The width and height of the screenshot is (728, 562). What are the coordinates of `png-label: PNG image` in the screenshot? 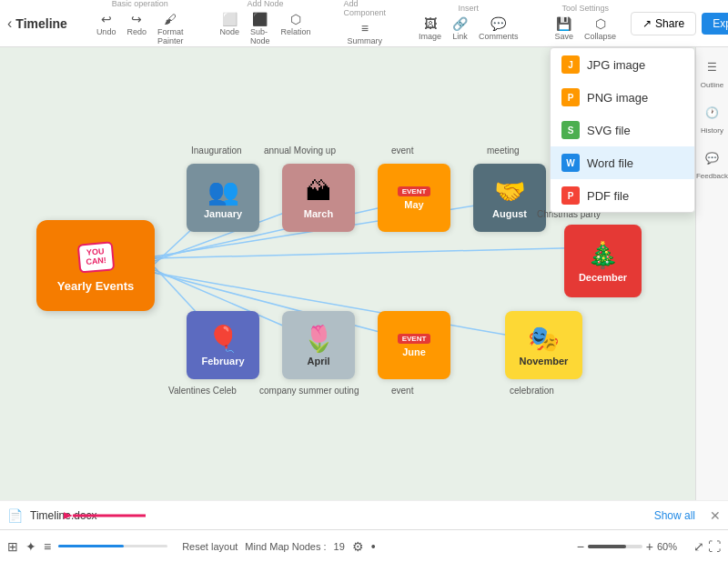 It's located at (617, 98).